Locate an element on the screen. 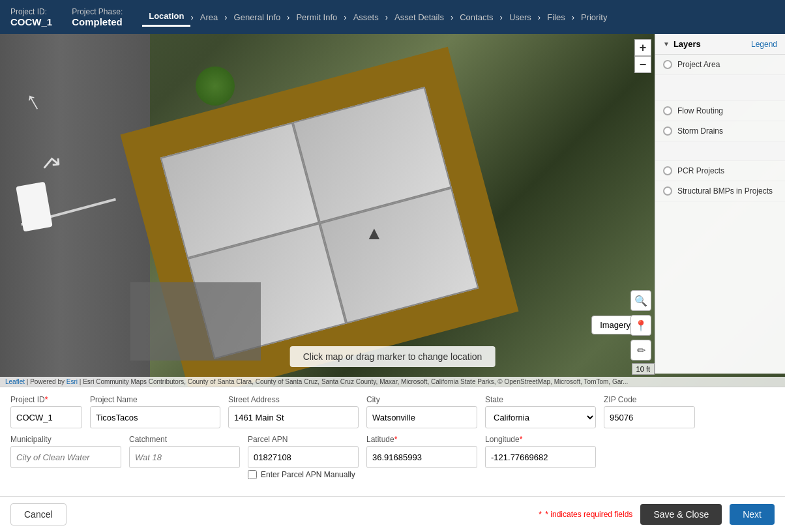 The height and width of the screenshot is (532, 785). catchment-field: Catchment is located at coordinates (185, 458).